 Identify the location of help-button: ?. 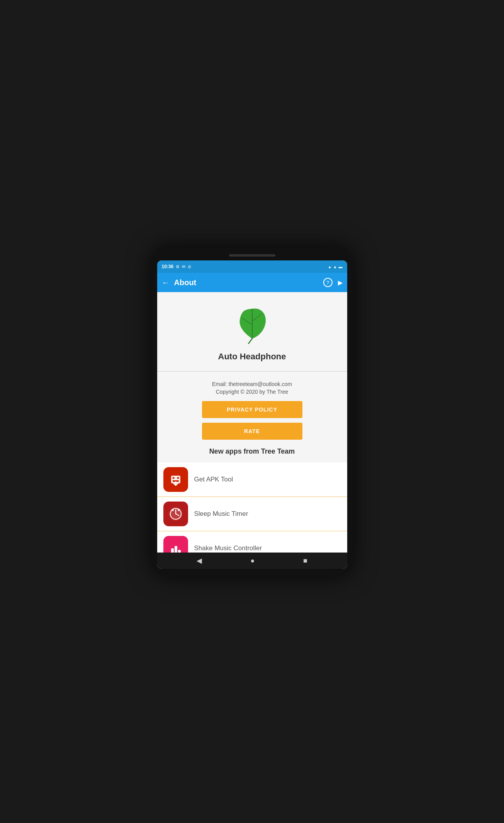
(328, 282).